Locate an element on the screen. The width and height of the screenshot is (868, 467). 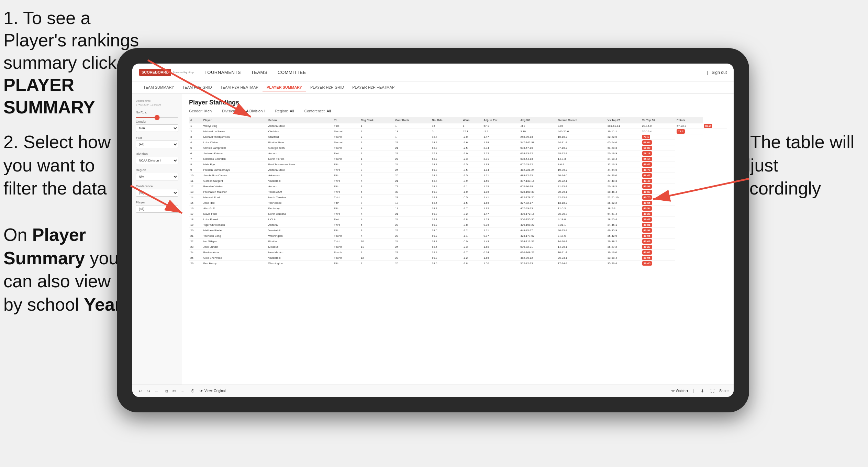
table-row: 24Bastien AmatNew MexicoFourth12769.4-1.… is located at coordinates (458, 253).